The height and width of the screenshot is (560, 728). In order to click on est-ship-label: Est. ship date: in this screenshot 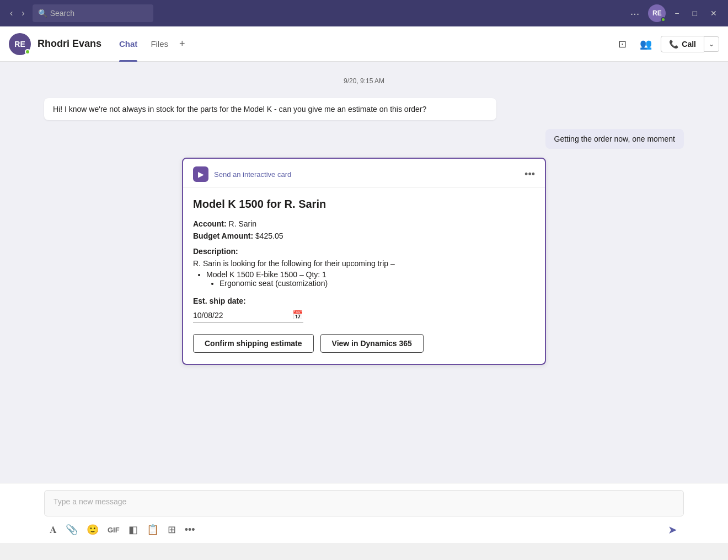, I will do `click(364, 301)`.